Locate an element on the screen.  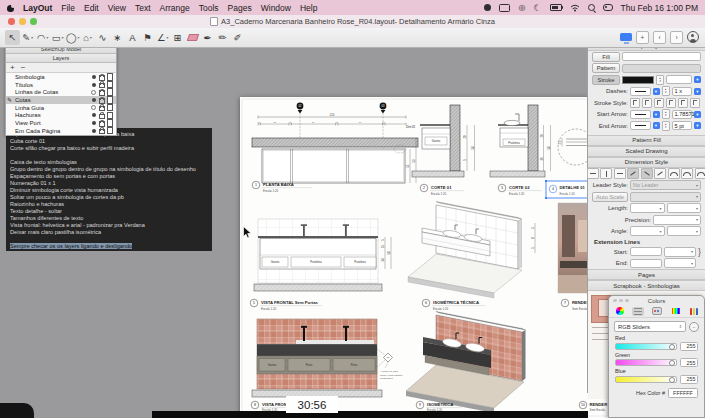
red-slider is located at coordinates (646, 346).